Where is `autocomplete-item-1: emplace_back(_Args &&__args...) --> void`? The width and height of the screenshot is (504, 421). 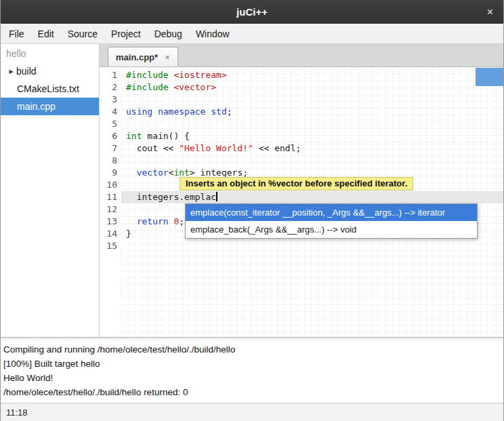
autocomplete-item-1: emplace_back(_Args &&__args...) --> void is located at coordinates (331, 229).